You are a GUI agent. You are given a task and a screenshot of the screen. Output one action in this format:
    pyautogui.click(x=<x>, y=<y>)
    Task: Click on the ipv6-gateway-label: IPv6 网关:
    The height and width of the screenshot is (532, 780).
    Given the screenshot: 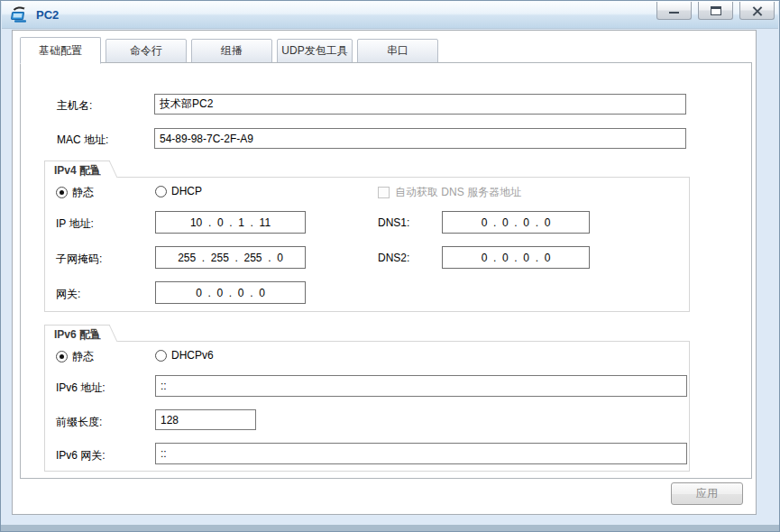 What is the action you would take?
    pyautogui.click(x=81, y=456)
    